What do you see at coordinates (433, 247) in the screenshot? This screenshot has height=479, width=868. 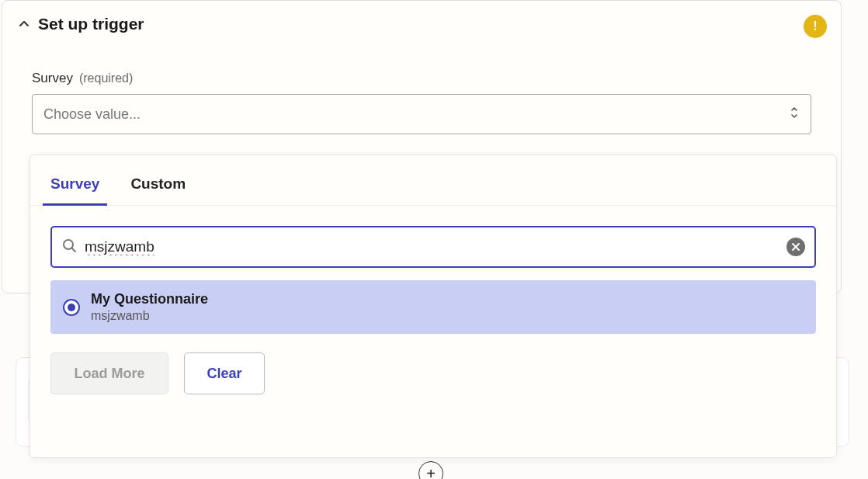 I see `search-field-wrap` at bounding box center [433, 247].